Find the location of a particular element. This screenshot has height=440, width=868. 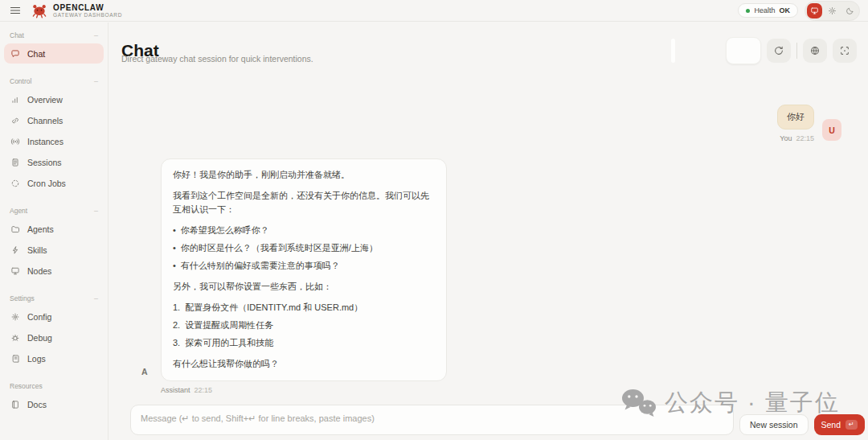

brand-text: OPENCLAW GATEWAY DASHBOARD is located at coordinates (88, 11).